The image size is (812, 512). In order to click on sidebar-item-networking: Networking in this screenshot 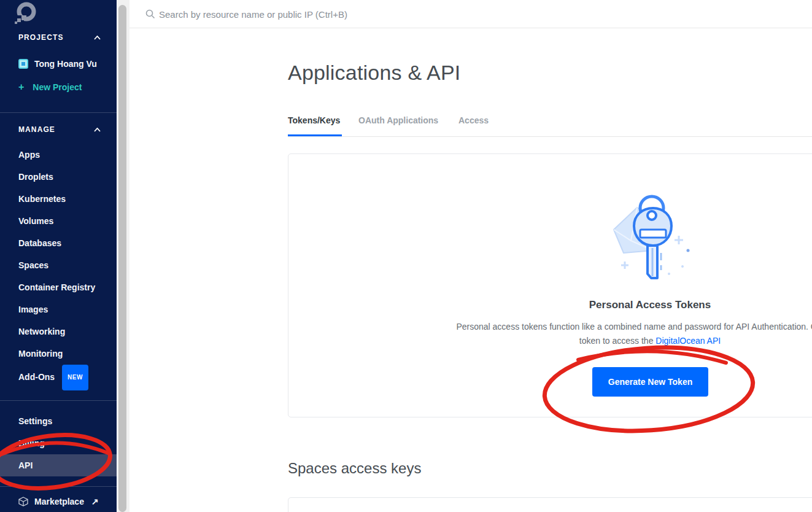, I will do `click(58, 332)`.